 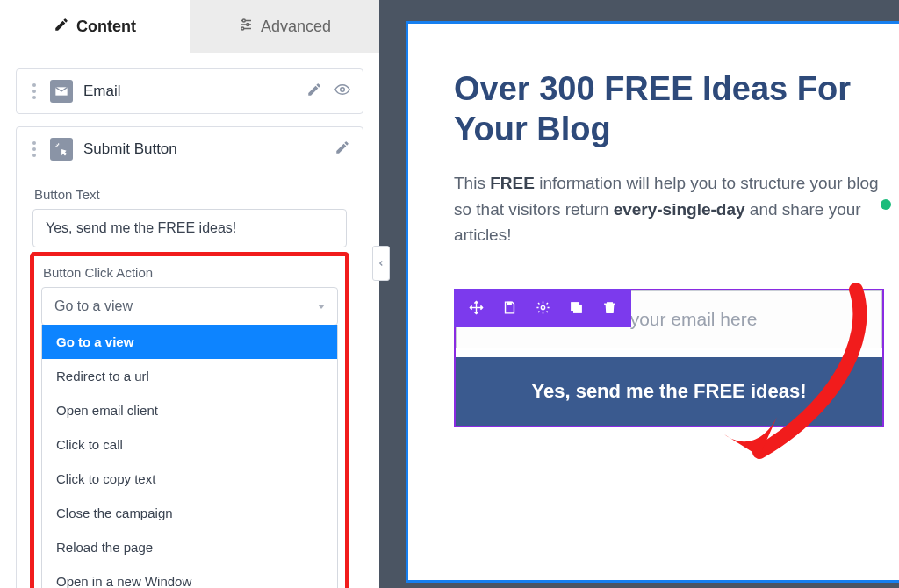 What do you see at coordinates (296, 26) in the screenshot?
I see `tab-advanced-label: Advanced` at bounding box center [296, 26].